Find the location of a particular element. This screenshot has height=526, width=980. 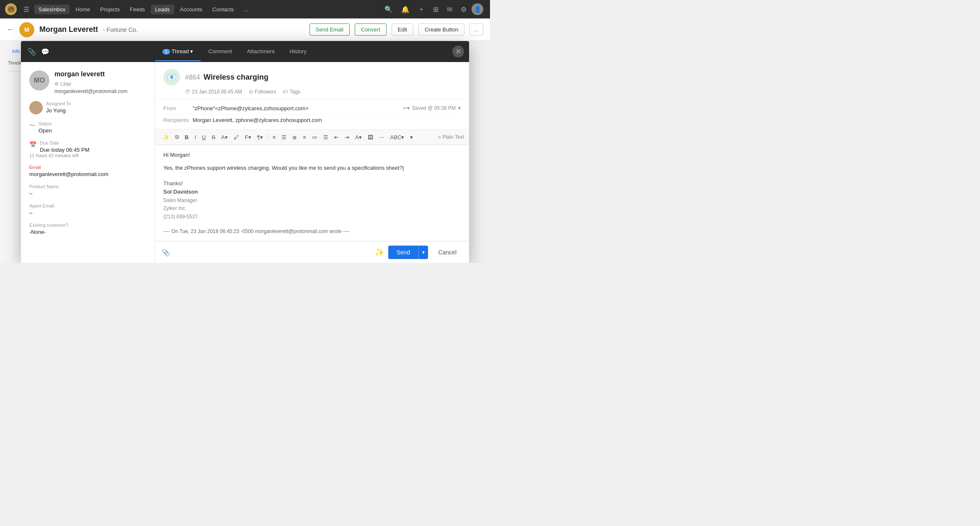

tab-comment: Comment is located at coordinates (220, 52).